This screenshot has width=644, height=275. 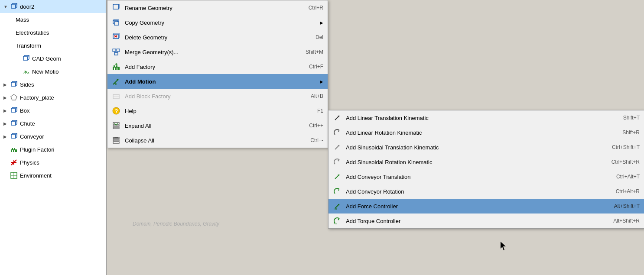 What do you see at coordinates (477, 191) in the screenshot?
I see `submenu-label-conveyor-rot: Add Conveyor Rotation` at bounding box center [477, 191].